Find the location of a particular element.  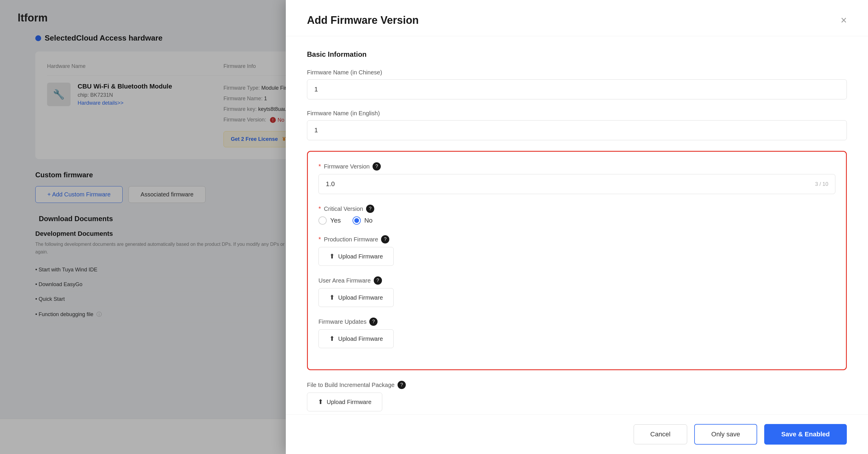

incremental-group: File to Build Incremental Package ? ⬆ Up… is located at coordinates (577, 396).